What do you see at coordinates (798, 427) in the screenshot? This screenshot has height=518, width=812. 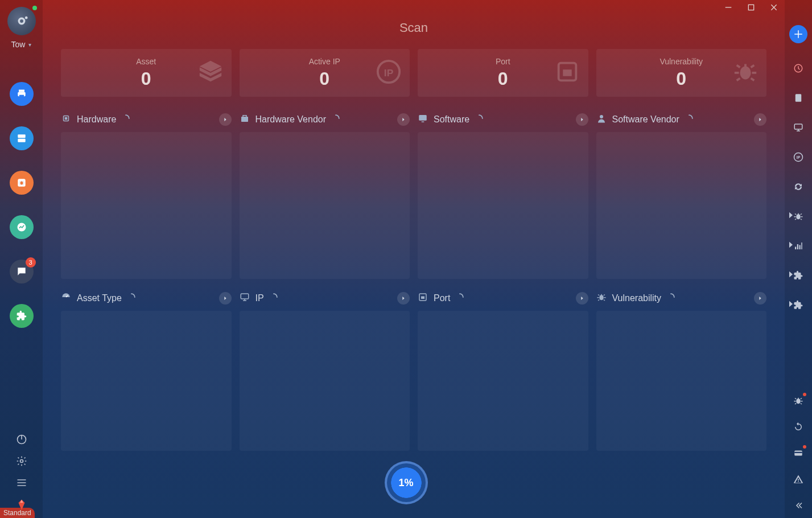 I see `refresh-icon` at bounding box center [798, 427].